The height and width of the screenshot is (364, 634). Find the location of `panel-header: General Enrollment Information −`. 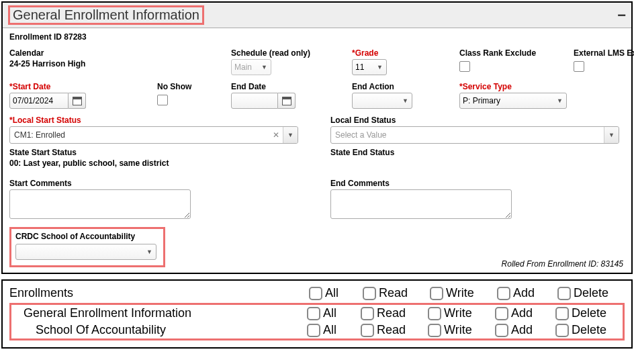

panel-header: General Enrollment Information − is located at coordinates (317, 15).